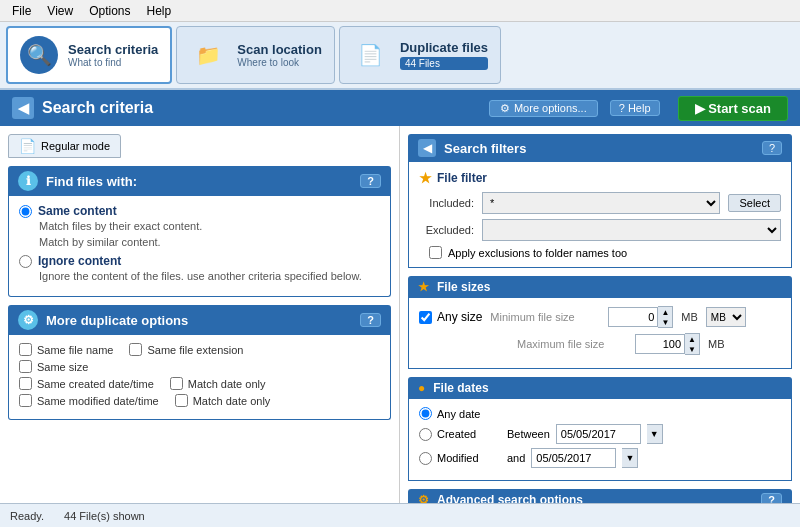 The height and width of the screenshot is (527, 800). What do you see at coordinates (544, 108) in the screenshot?
I see `more-options-button: ⚙ More options...` at bounding box center [544, 108].